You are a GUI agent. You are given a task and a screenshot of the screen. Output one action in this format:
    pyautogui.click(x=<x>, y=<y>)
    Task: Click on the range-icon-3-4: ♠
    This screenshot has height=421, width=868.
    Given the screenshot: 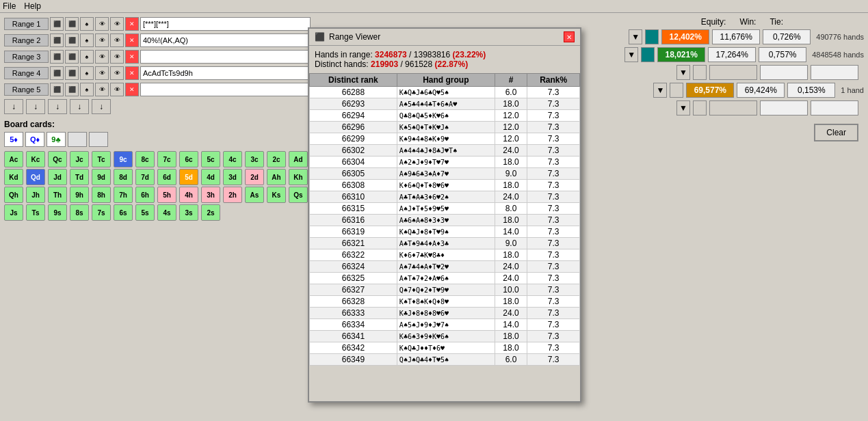 What is the action you would take?
    pyautogui.click(x=87, y=73)
    